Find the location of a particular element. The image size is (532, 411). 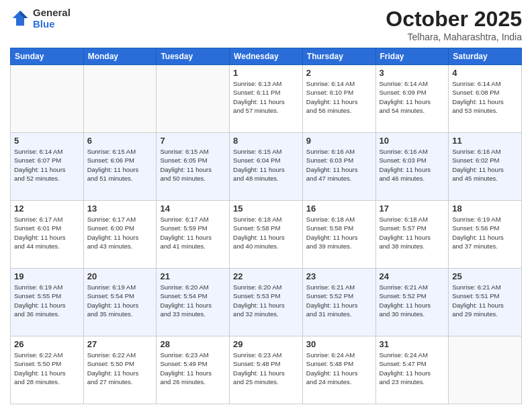

day-info: Sunrise: 6:15 AM Sunset: 6:06 PM Dayligh… is located at coordinates (120, 165).